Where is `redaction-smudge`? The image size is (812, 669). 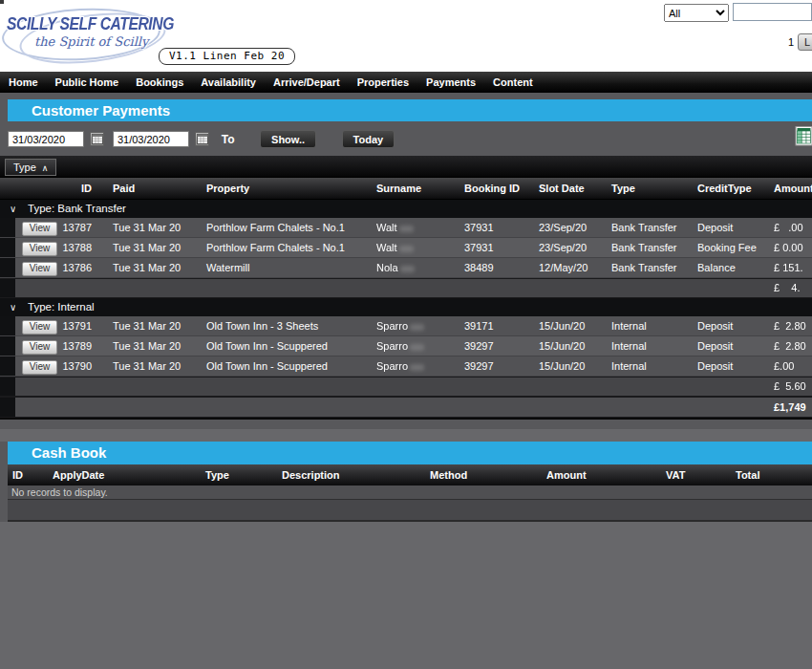 redaction-smudge is located at coordinates (407, 248).